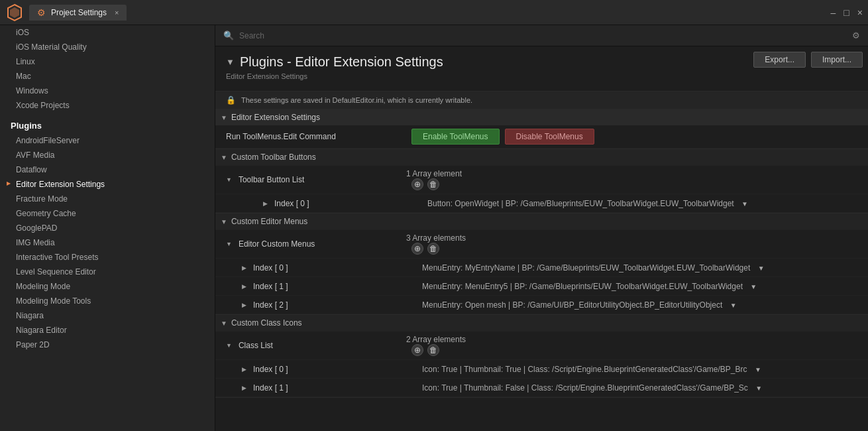 The image size is (868, 431). What do you see at coordinates (329, 286) in the screenshot?
I see `editor-menu-index-1-label: ▶ Index [ 1 ]` at bounding box center [329, 286].